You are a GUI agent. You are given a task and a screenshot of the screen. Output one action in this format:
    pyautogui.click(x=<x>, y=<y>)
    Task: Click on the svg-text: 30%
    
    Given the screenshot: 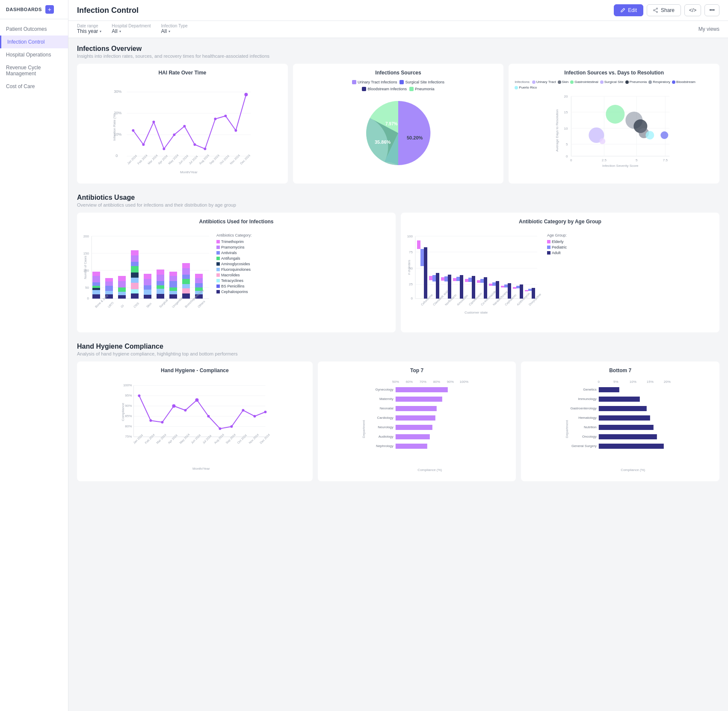 What is the action you would take?
    pyautogui.click(x=118, y=92)
    